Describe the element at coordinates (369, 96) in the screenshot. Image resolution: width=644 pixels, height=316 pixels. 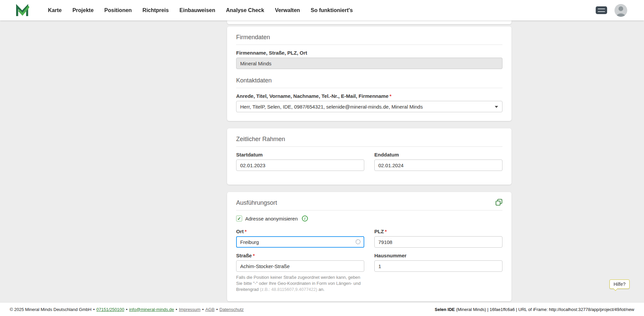
I see `contact-label: Anrede, Titel, Vorname, Nachname, Tel.-N…` at that location.